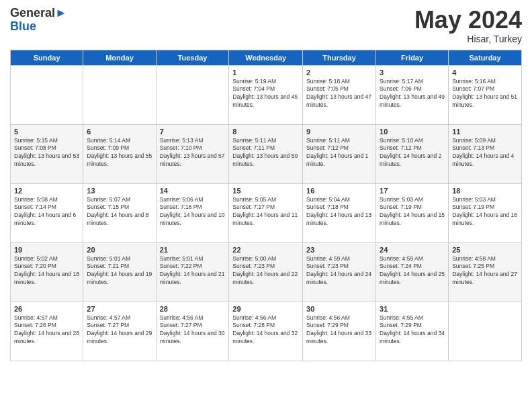  I want to click on day-number: 26, so click(47, 309).